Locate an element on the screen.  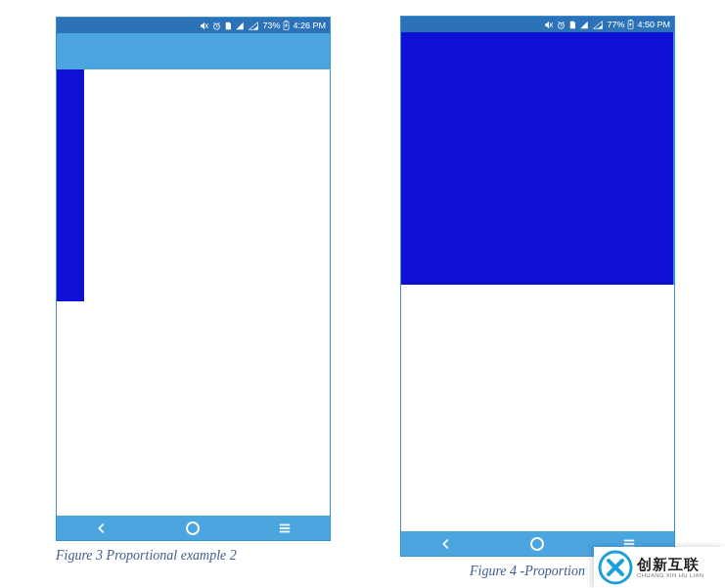
blue-block-vertical is located at coordinates (70, 186).